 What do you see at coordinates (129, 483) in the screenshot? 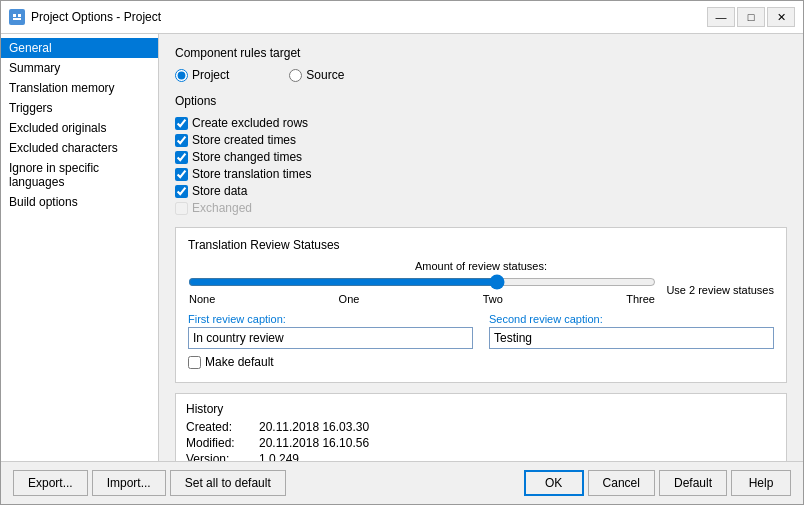
I see `import-button: Import...` at bounding box center [129, 483].